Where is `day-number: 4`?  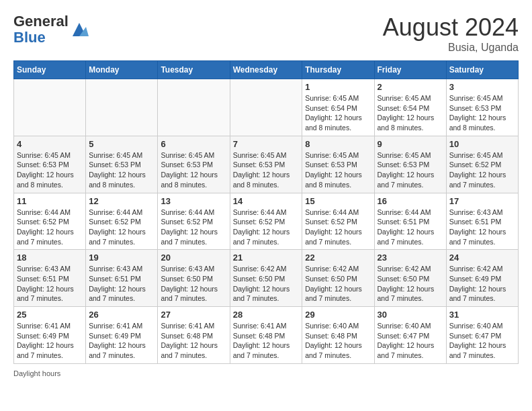 day-number: 4 is located at coordinates (50, 144).